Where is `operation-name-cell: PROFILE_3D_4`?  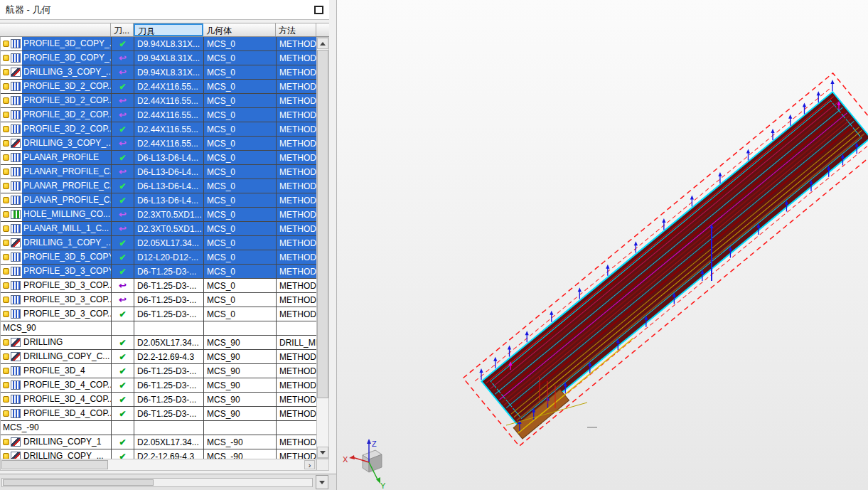 operation-name-cell: PROFILE_3D_4 is located at coordinates (56, 371).